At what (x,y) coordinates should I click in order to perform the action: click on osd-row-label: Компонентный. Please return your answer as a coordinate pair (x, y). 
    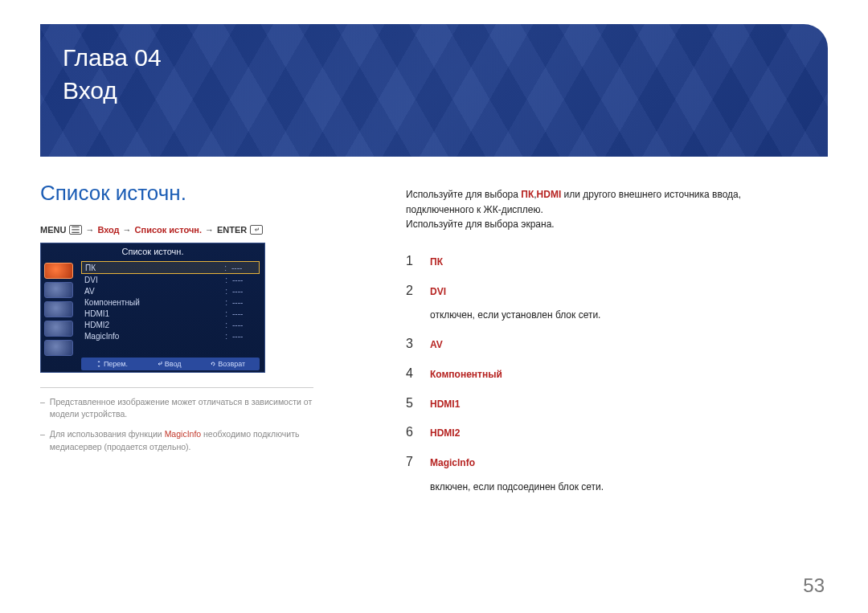
    Looking at the image, I should click on (153, 302).